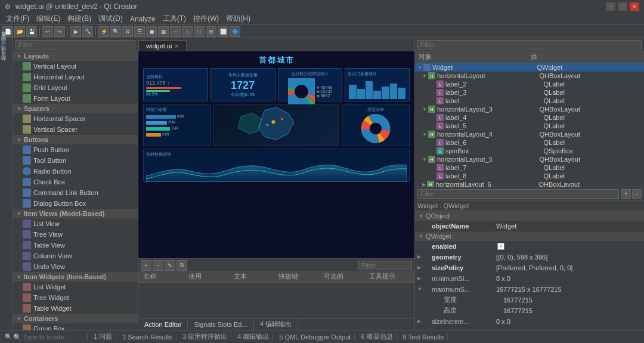 The image size is (644, 343). I want to click on basesize-expand: ▶, so click(419, 329).